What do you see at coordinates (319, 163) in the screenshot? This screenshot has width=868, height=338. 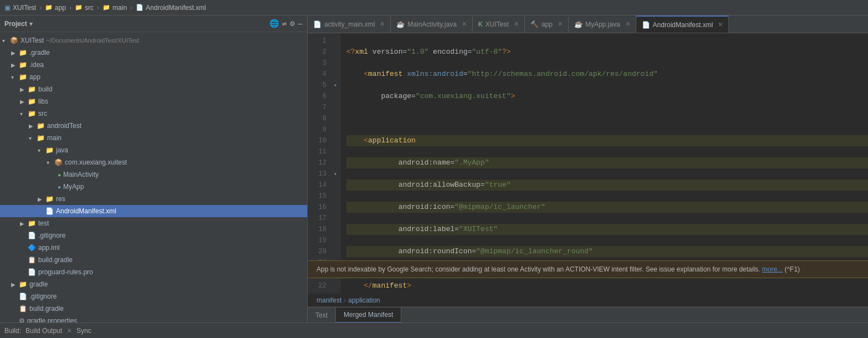 I see `ln-12: 12` at bounding box center [319, 163].